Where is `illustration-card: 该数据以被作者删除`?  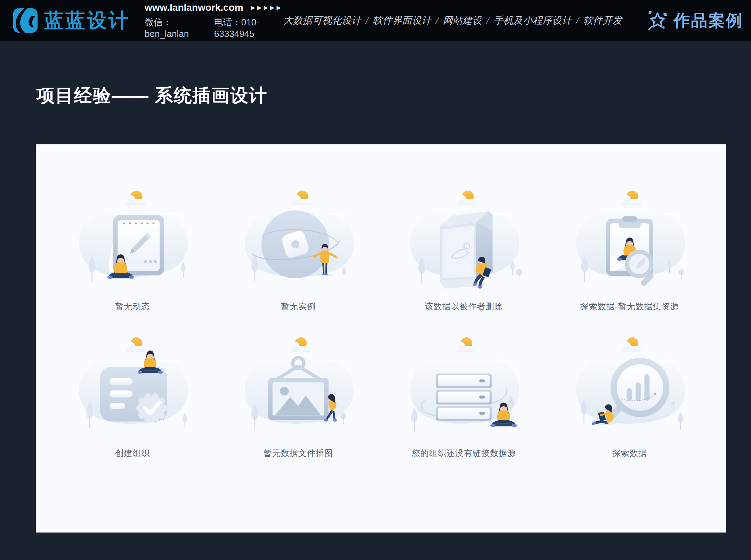
illustration-card: 该数据以被作者删除 is located at coordinates (464, 249).